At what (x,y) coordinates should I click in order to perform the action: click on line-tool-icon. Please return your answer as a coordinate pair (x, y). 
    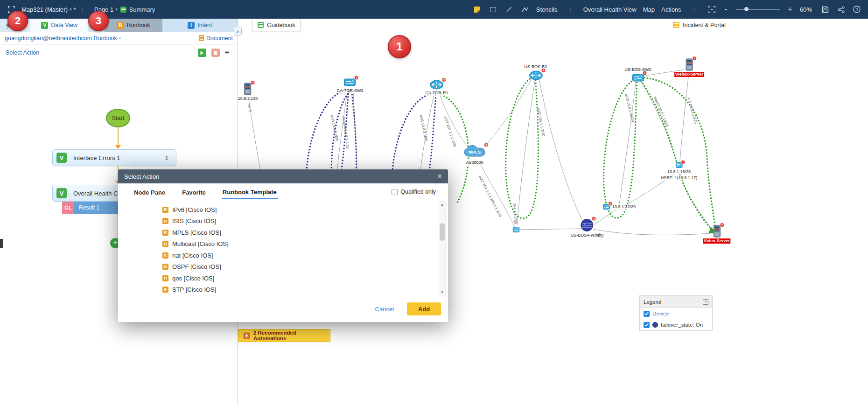
    Looking at the image, I should click on (509, 9).